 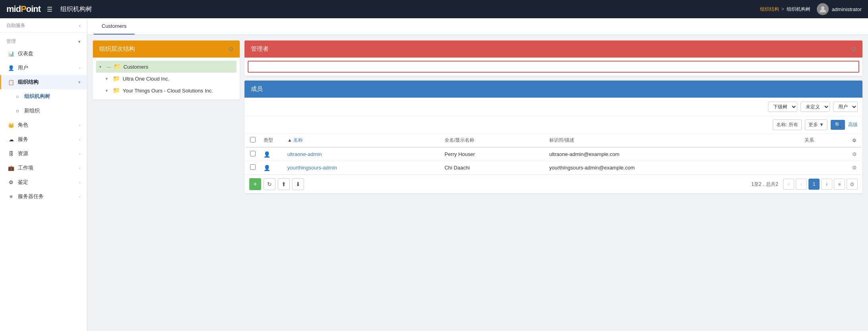 I want to click on tree-toggle-yourthings: ▾, so click(x=108, y=90).